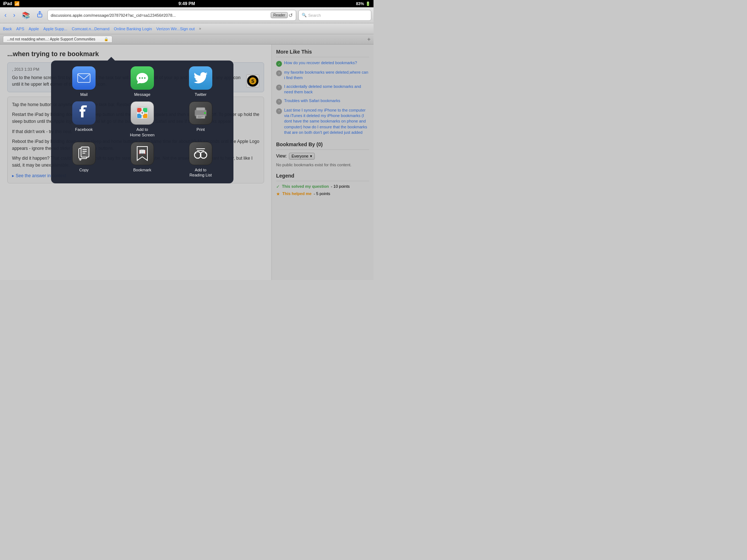 This screenshot has width=747, height=560. What do you see at coordinates (142, 94) in the screenshot?
I see `message-label: Message` at bounding box center [142, 94].